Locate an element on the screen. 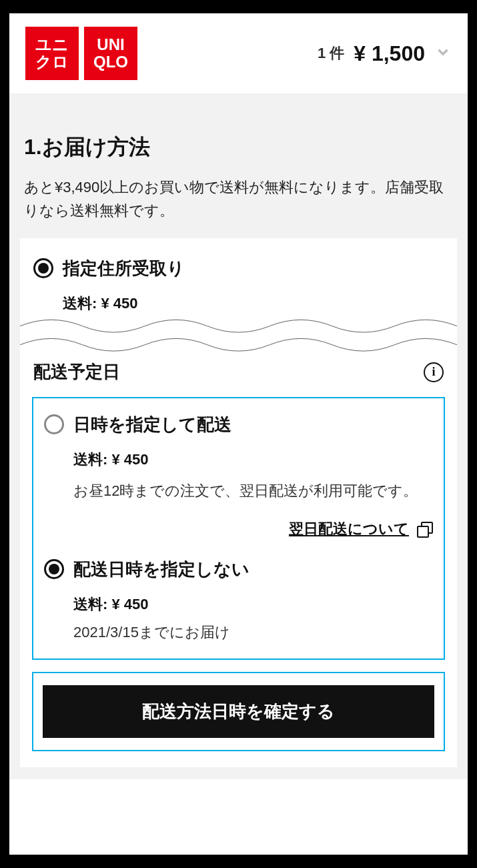 This screenshot has height=868, width=477. logo-jp: ユニ クロ is located at coordinates (52, 53).